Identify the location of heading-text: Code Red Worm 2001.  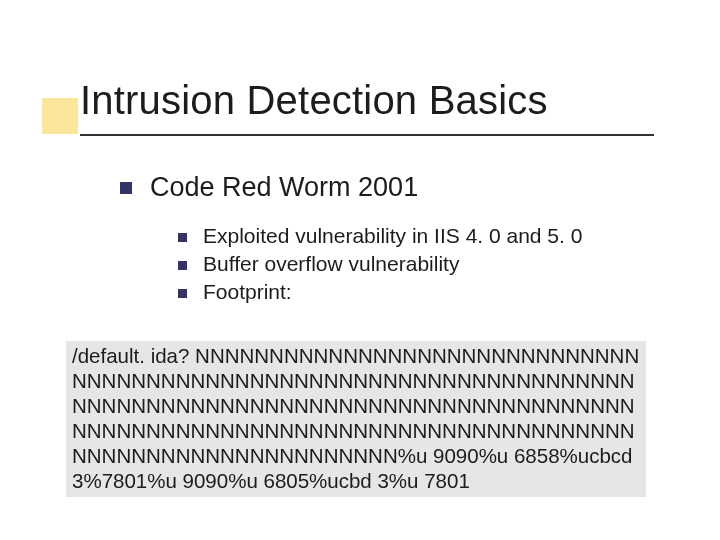
(284, 188).